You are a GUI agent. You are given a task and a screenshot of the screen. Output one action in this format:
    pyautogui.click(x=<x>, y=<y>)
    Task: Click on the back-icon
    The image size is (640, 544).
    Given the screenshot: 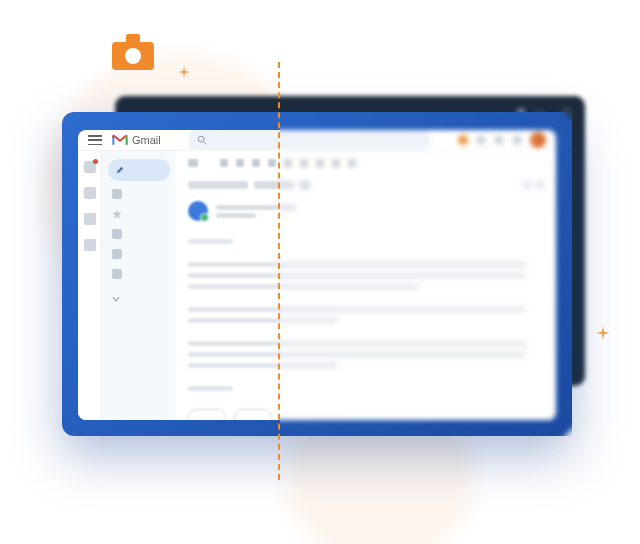 What is the action you would take?
    pyautogui.click(x=193, y=163)
    